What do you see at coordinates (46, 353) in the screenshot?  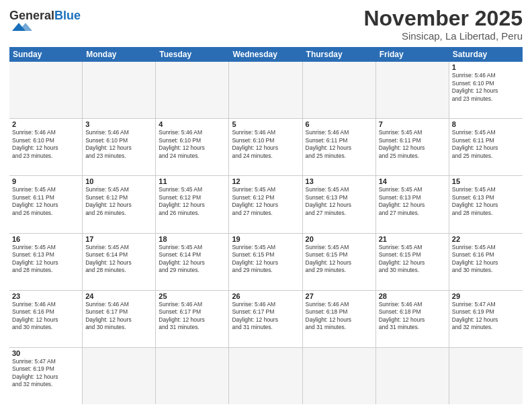 I see `day-number: 30` at bounding box center [46, 353].